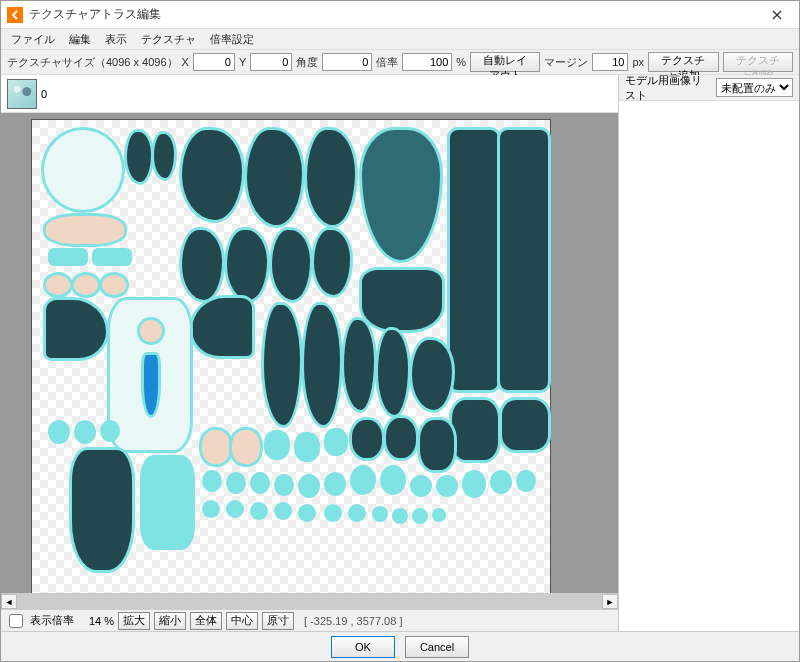 The height and width of the screenshot is (662, 800). I want to click on scroll-right-arrow: ►, so click(610, 602).